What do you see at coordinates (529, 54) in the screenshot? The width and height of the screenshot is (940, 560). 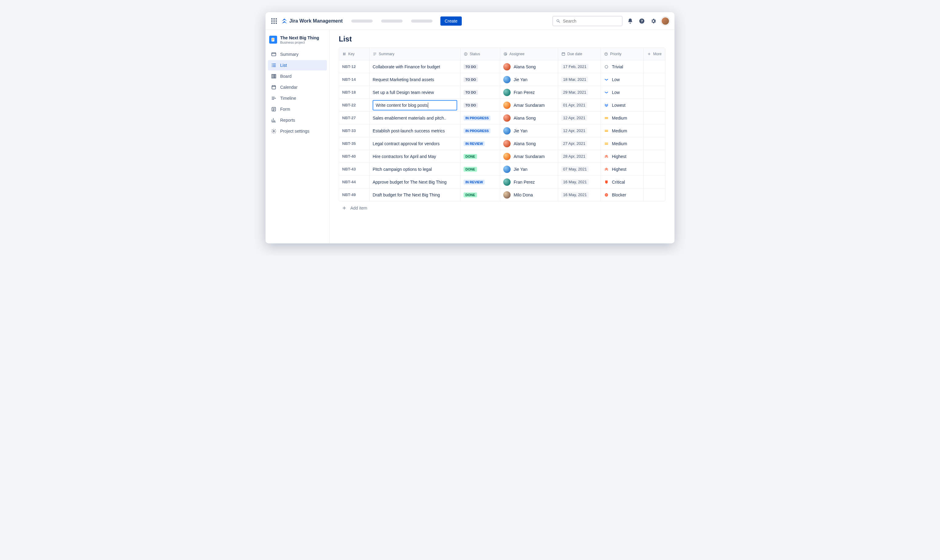 I see `col-header-assignee: Assignee` at bounding box center [529, 54].